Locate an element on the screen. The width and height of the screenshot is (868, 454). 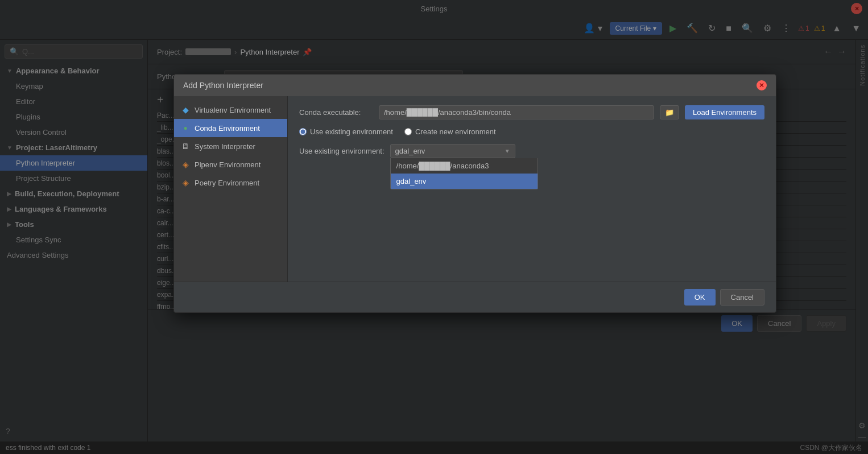
pipenv-label: Pipenv Environment is located at coordinates (228, 165).